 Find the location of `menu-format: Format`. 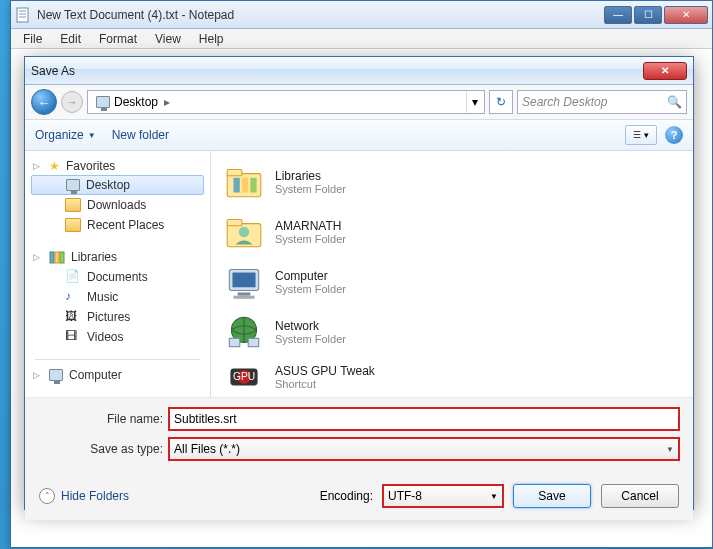

menu-format: Format is located at coordinates (118, 39).